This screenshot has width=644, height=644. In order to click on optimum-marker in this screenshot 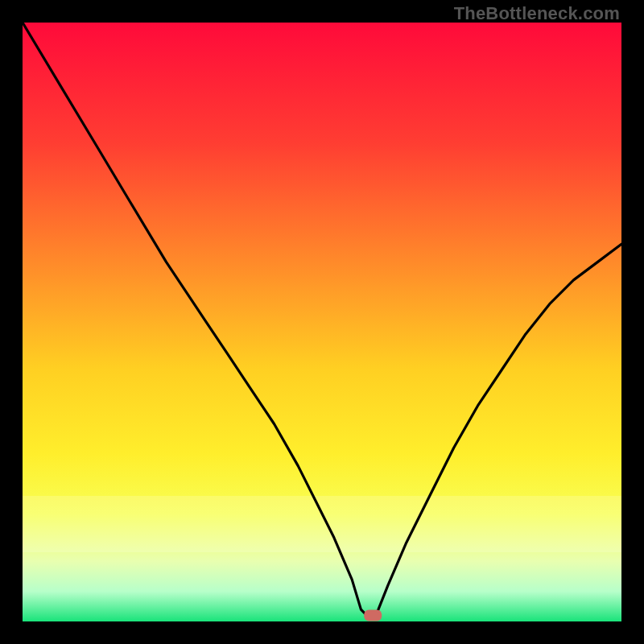, I will do `click(373, 616)`.